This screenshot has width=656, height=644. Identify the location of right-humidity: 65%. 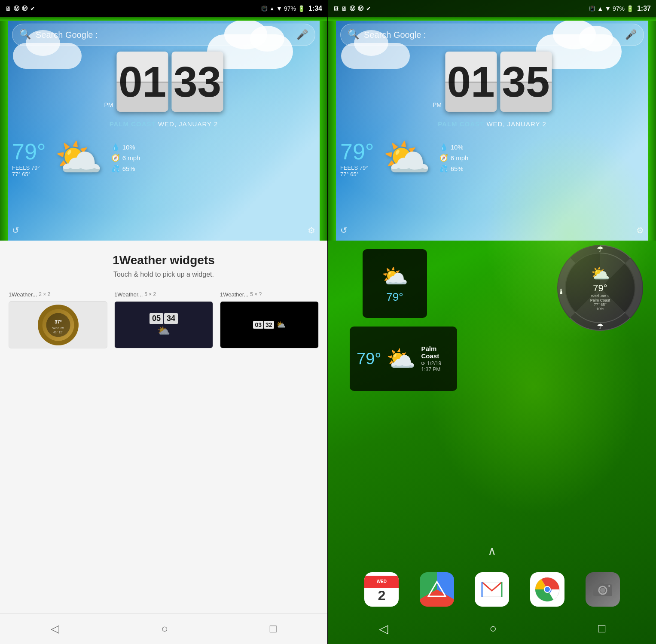
(457, 168).